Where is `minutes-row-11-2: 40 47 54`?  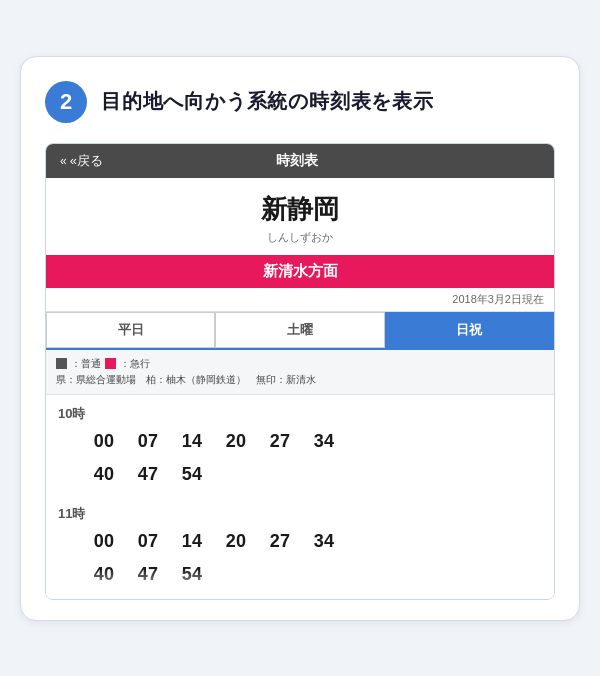
minutes-row-11-2: 40 47 54 is located at coordinates (300, 574).